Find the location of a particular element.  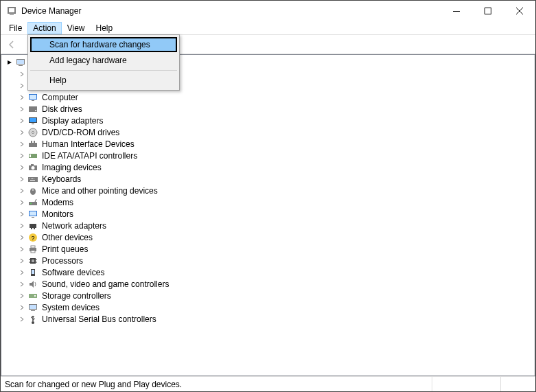

tree-item-computer: Computer is located at coordinates (269, 97).